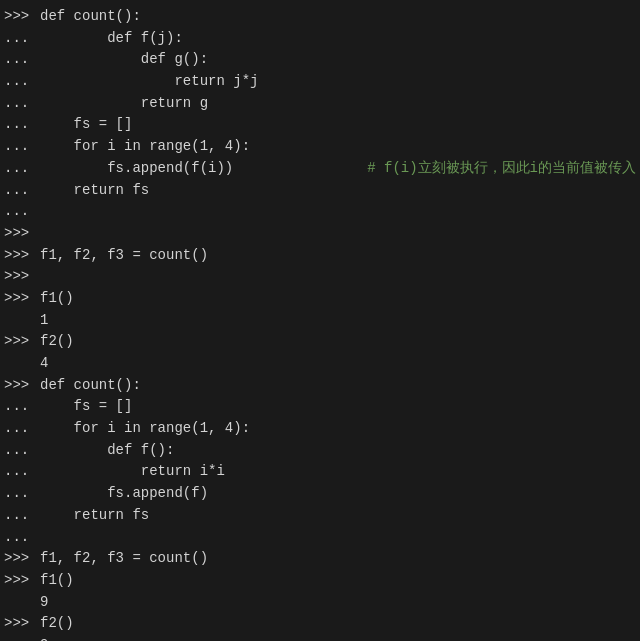 The image size is (640, 641). What do you see at coordinates (320, 538) in the screenshot?
I see `code-line-25: ...` at bounding box center [320, 538].